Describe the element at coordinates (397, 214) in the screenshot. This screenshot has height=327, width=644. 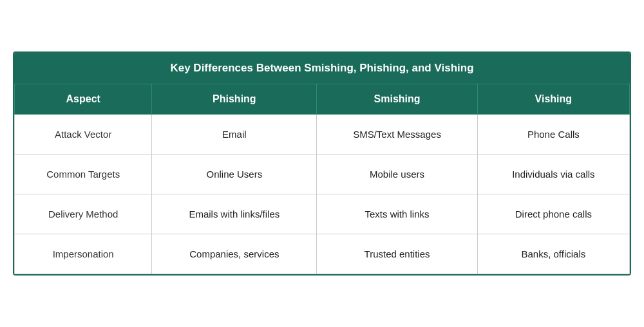
I see `cell-smishing-2: Texts with links` at that location.